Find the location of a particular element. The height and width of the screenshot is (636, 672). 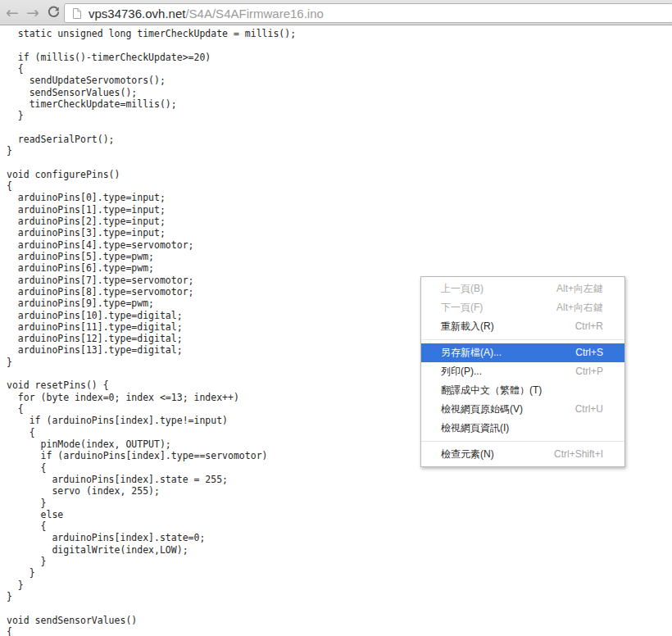

menu-item-page-info: 檢視網頁資訊(I) is located at coordinates (523, 428).